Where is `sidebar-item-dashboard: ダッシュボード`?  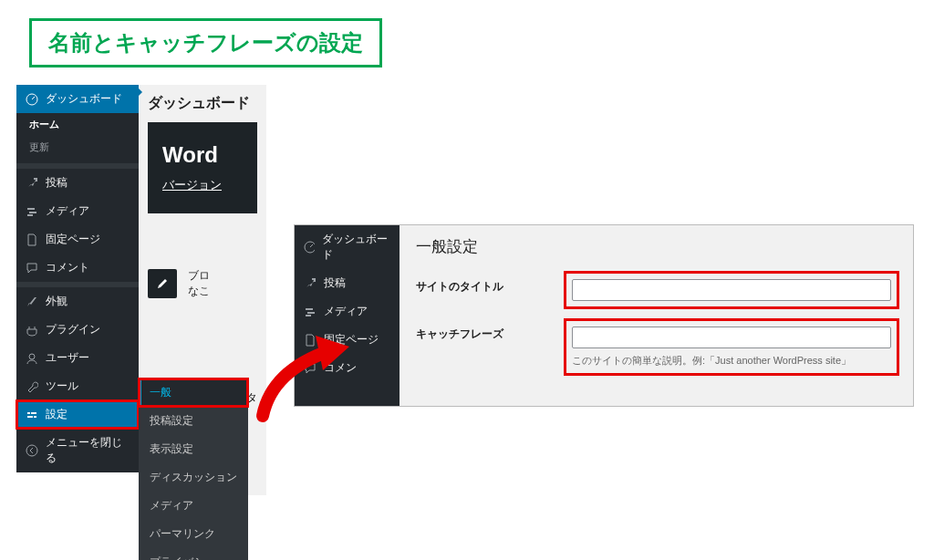
sidebar-item-dashboard: ダッシュボード is located at coordinates (78, 99).